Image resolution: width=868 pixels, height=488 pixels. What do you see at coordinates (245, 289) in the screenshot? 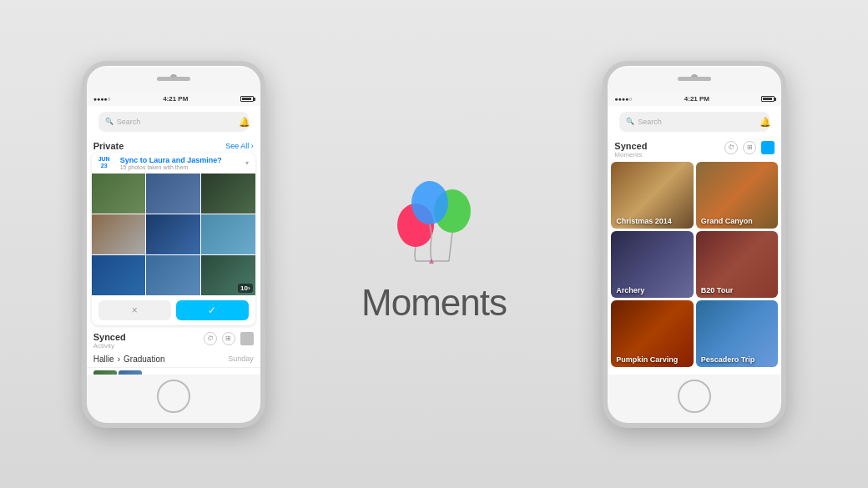
I see `more-count: 10›` at bounding box center [245, 289].